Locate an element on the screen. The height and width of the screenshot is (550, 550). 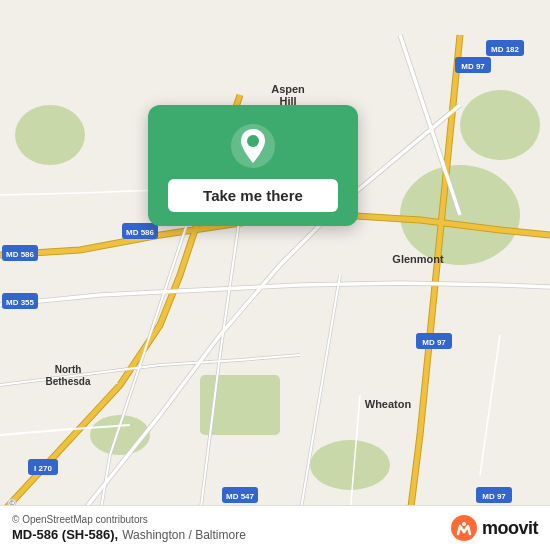
take-me-there-button: Take me there is located at coordinates (253, 196).